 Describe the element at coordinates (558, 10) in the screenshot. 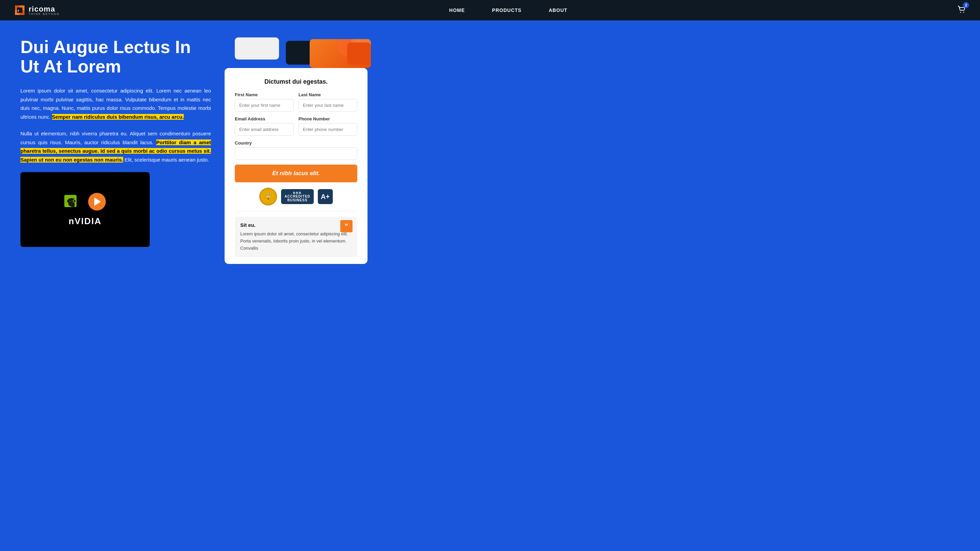

I see `nav-about: ABOUT` at that location.